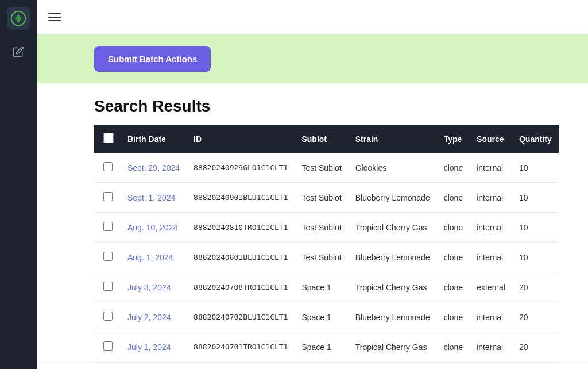 The image size is (588, 369). Describe the element at coordinates (154, 347) in the screenshot. I see `row-birth-date: July 1, 2024` at that location.